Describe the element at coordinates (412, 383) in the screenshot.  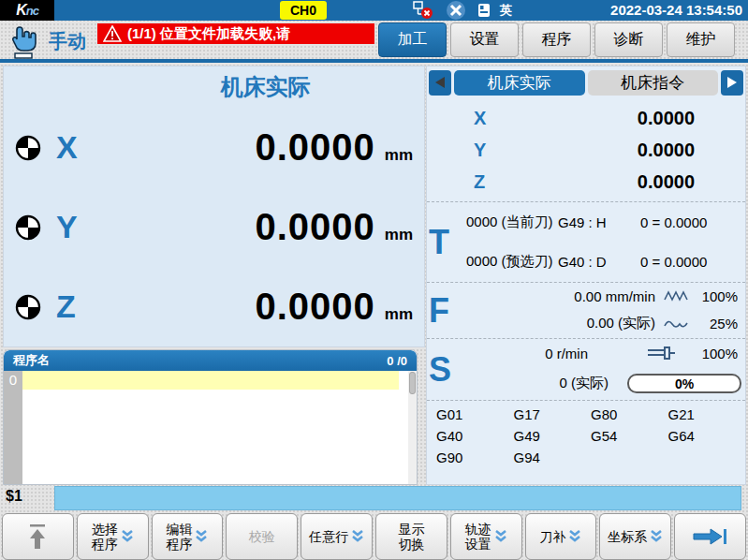
I see `scrollbar-thumb` at that location.